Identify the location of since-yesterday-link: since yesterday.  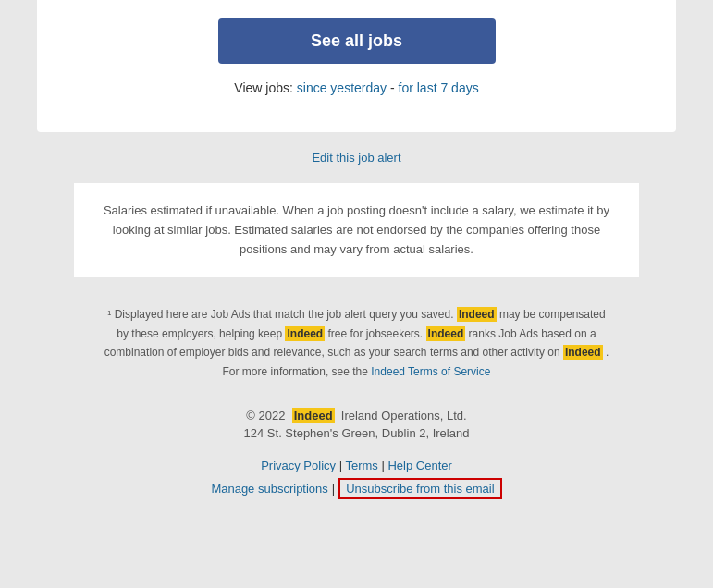
(342, 88).